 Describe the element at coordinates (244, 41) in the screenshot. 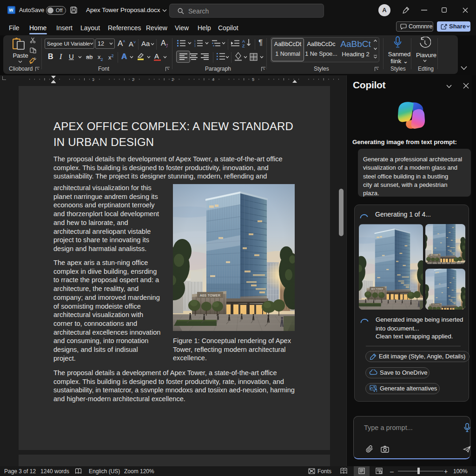

I see `svg-text: A` at that location.